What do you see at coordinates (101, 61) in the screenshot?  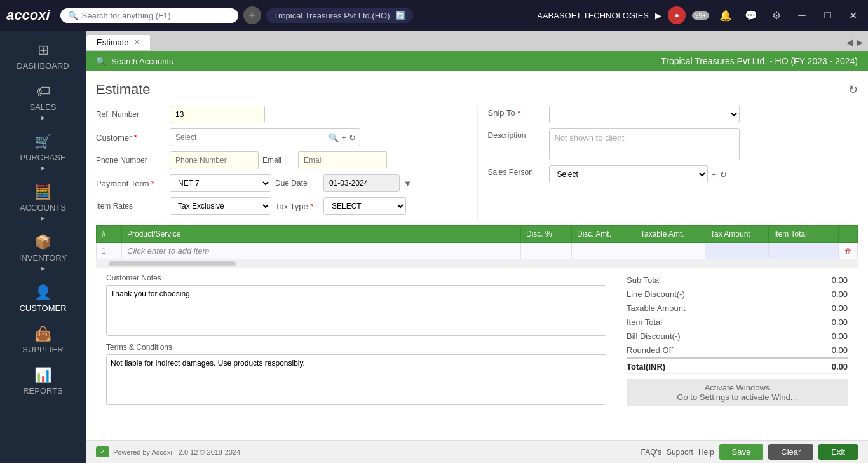 I see `search-accounts-icon: 🔍` at bounding box center [101, 61].